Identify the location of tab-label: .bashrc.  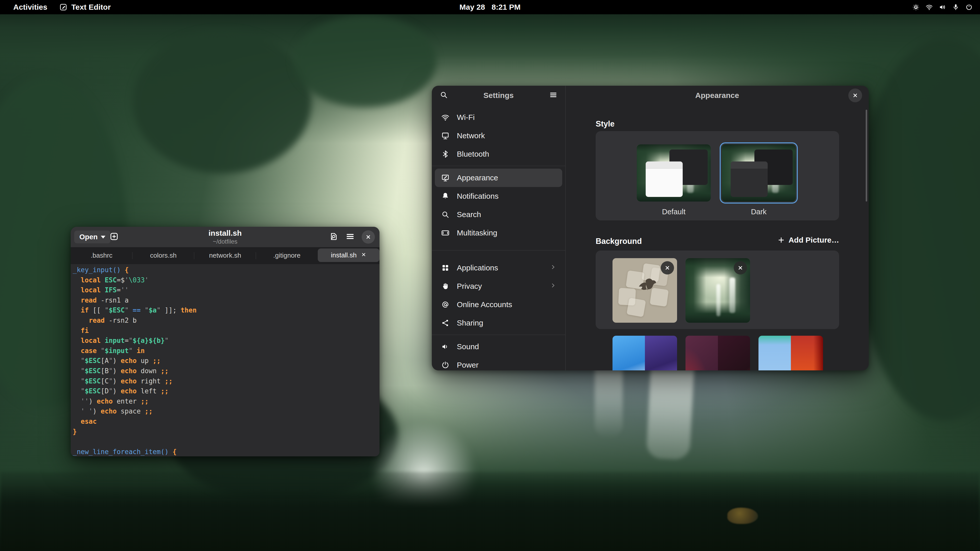
(101, 256).